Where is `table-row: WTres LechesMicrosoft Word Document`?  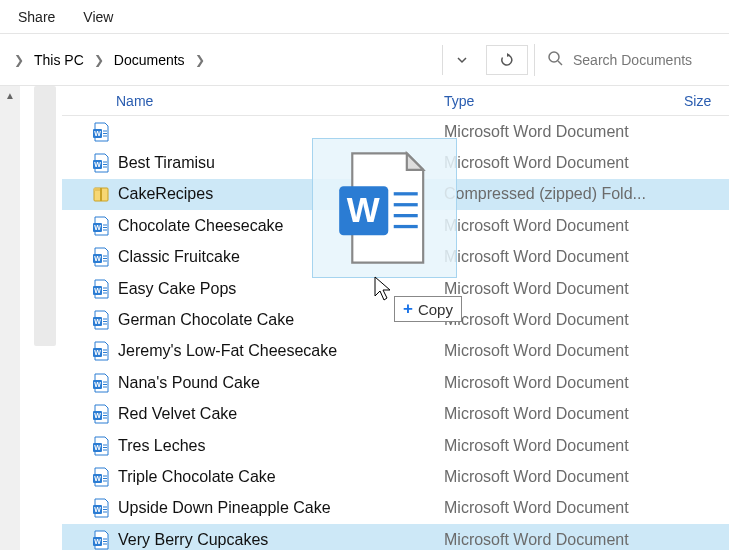
table-row: WTres LechesMicrosoft Word Document is located at coordinates (396, 446).